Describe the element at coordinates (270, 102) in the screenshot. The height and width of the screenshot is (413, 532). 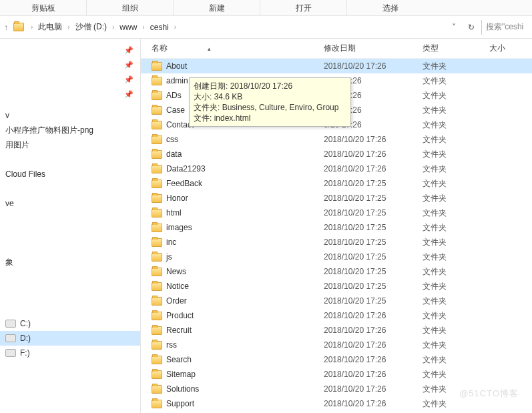
I see `folder-tooltip: 创建日期: 2018/10/20 17:26 大小: 34.6 KB 文件夹: …` at that location.